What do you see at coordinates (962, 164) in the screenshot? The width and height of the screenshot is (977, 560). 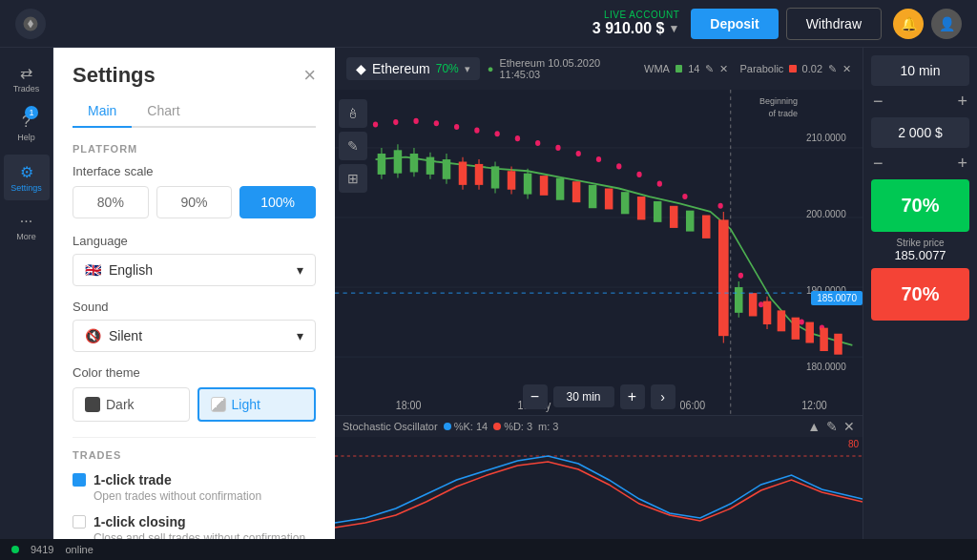 I see `amount-plus-button: +` at bounding box center [962, 164].